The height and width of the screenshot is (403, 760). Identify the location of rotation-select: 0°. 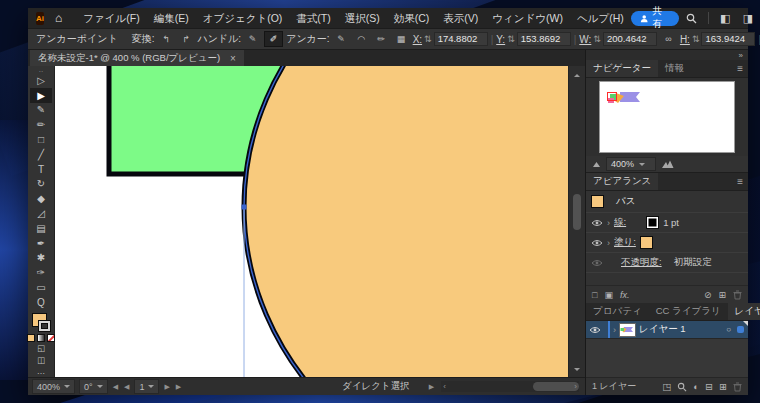
(94, 386).